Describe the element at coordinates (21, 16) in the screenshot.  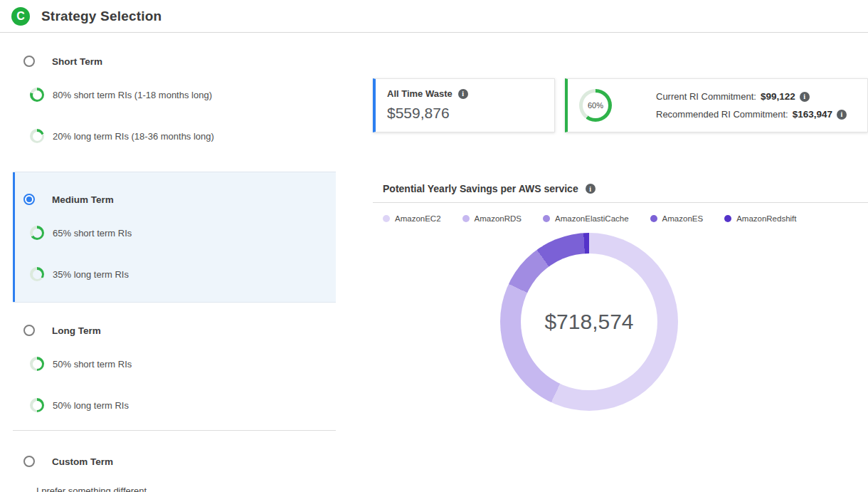
I see `app-logo-icon: C` at that location.